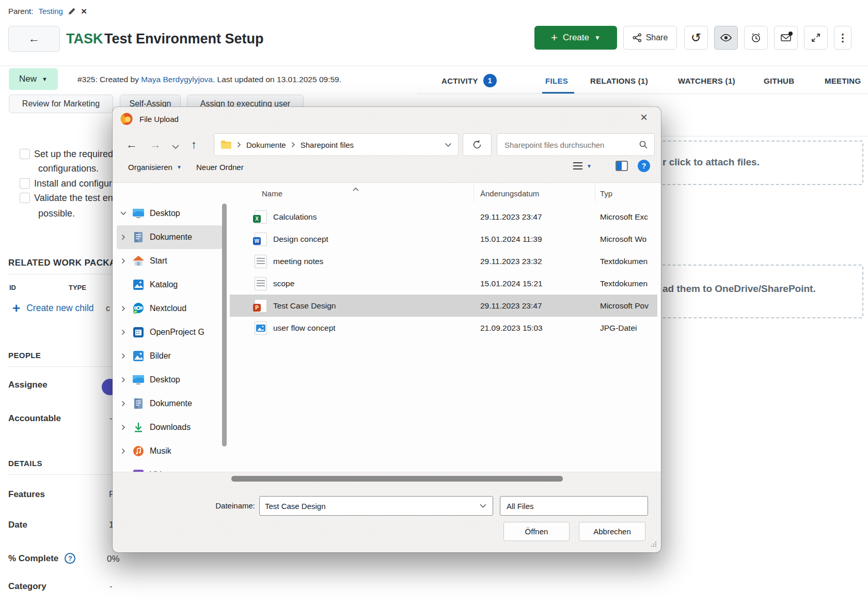  Describe the element at coordinates (336, 145) in the screenshot. I see `breadcrumb-bar: Dokumente Sharepoint files` at that location.